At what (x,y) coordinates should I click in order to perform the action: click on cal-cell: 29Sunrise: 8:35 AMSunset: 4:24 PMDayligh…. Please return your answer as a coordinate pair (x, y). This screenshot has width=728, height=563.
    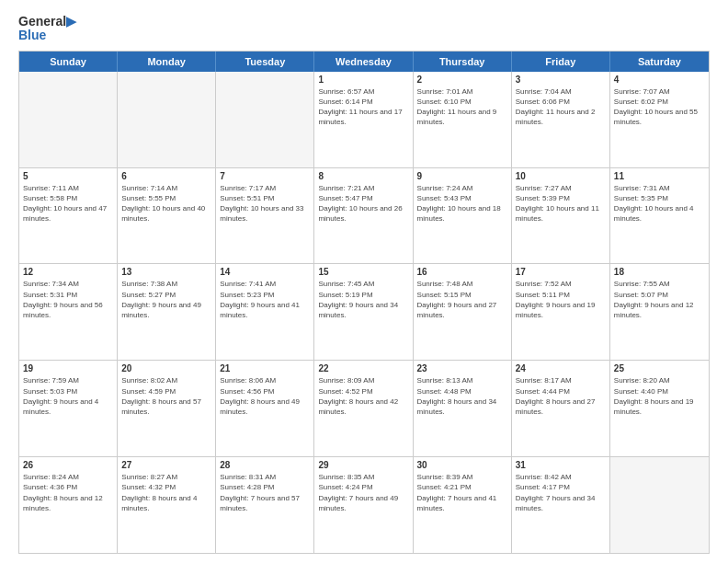
    Looking at the image, I should click on (364, 505).